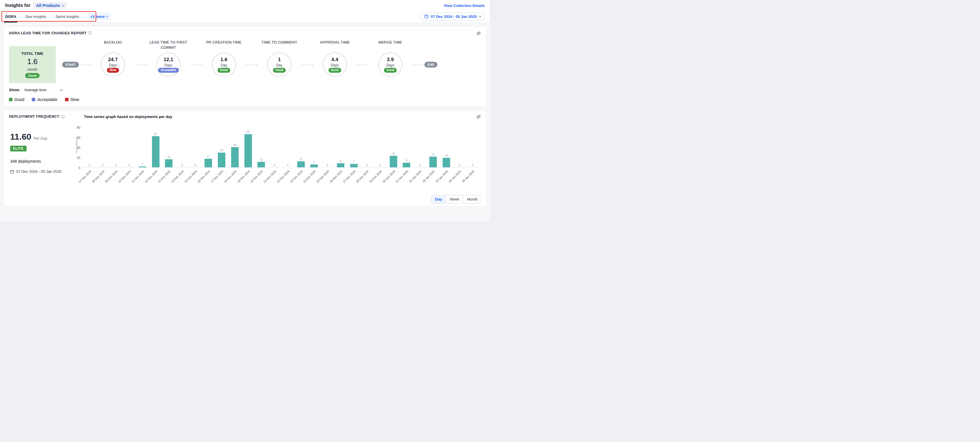 The image size is (980, 442). I want to click on status-badge: Acceptable, so click(168, 70).